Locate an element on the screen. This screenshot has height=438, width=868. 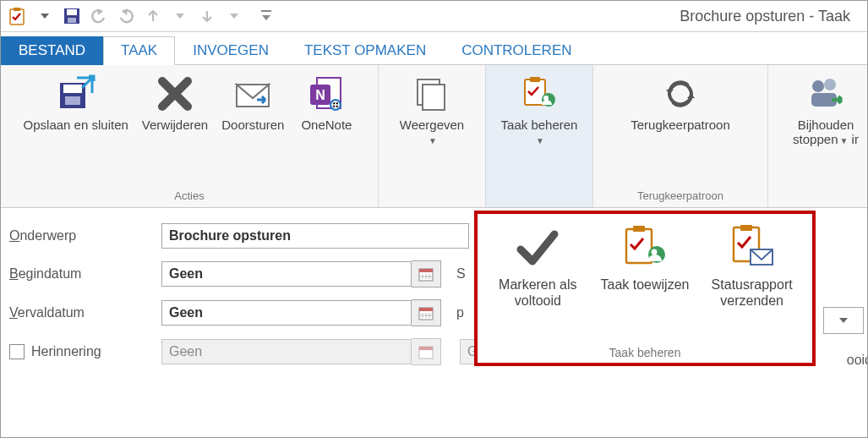
delete-button: Verwijderen is located at coordinates (175, 103).